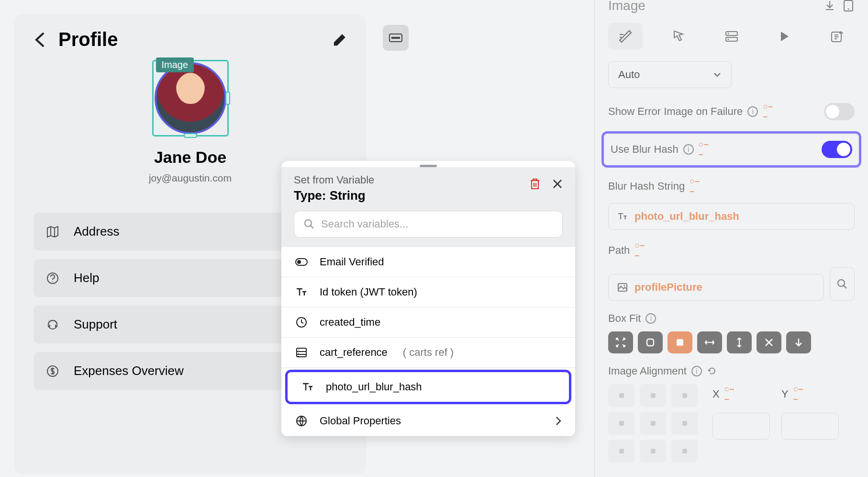  Describe the element at coordinates (716, 394) in the screenshot. I see `x-label: X` at that location.